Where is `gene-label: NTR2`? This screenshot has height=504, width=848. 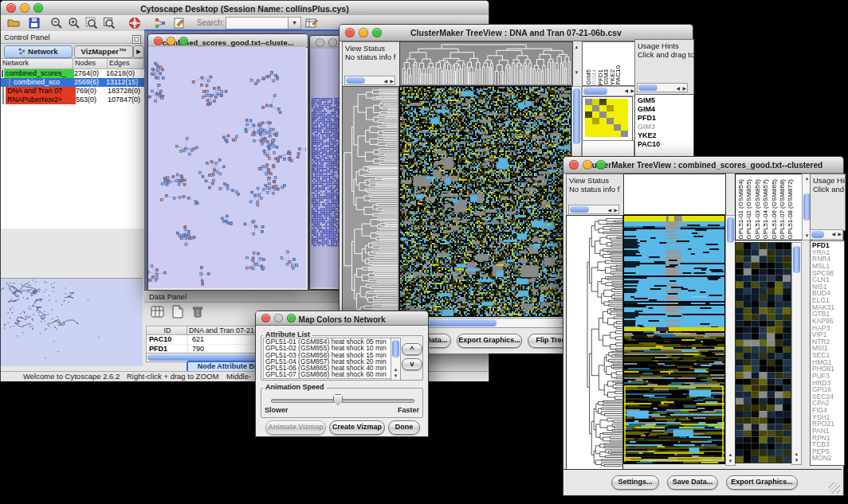
gene-label: NTR2 is located at coordinates (828, 342).